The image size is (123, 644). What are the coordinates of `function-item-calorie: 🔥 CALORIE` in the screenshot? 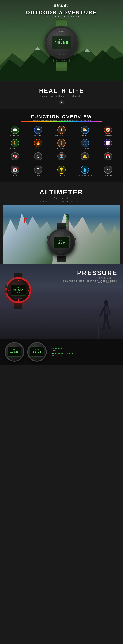 It's located at (38, 144).